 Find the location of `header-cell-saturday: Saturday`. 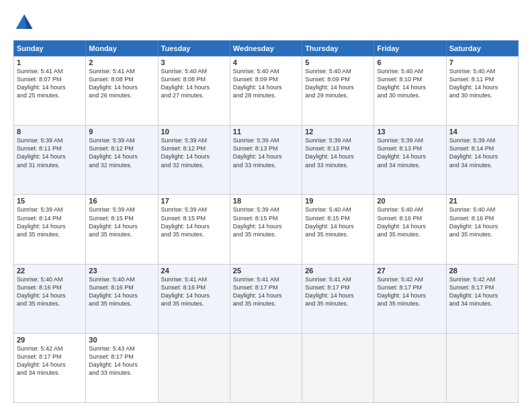

header-cell-saturday: Saturday is located at coordinates (482, 48).